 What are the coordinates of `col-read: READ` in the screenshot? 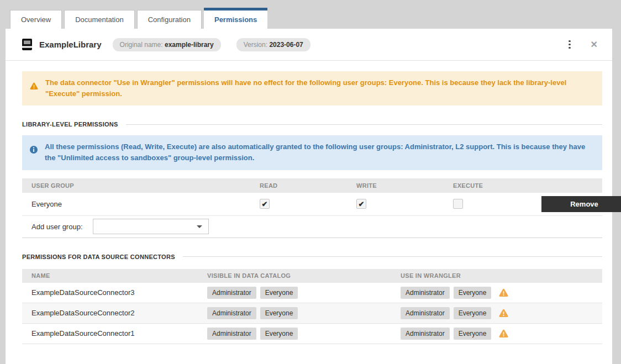 It's located at (308, 186).